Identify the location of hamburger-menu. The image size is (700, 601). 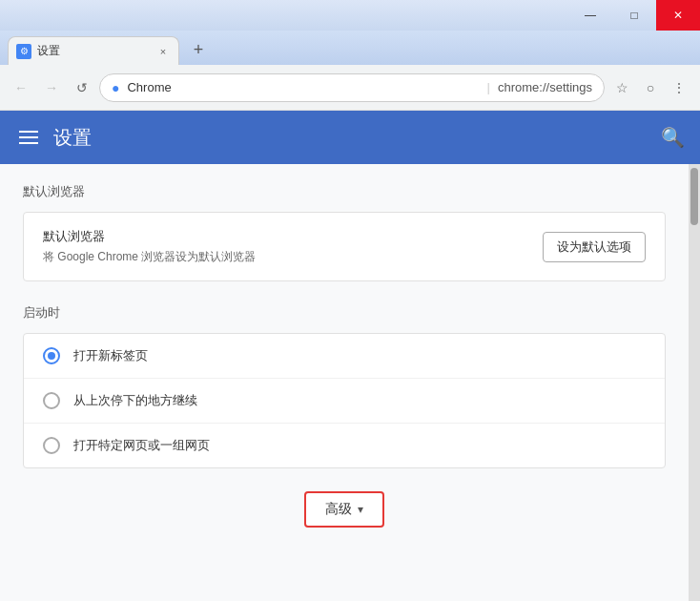
(29, 137).